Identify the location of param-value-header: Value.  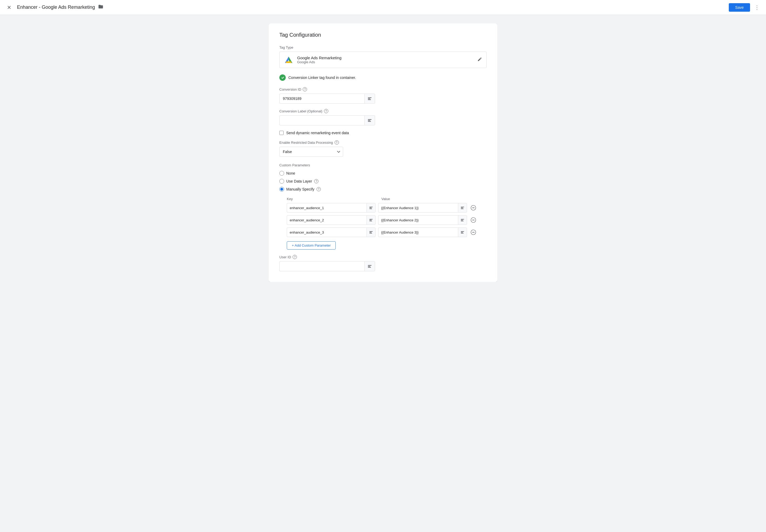
(427, 199).